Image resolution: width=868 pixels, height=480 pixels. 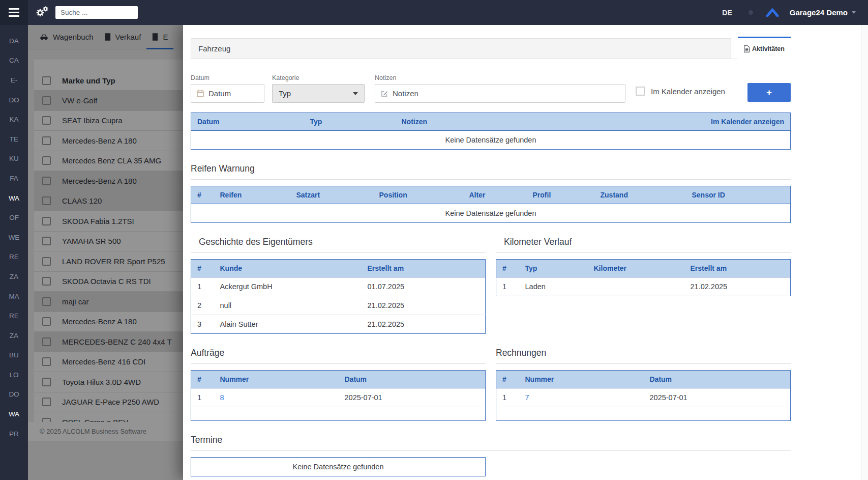 I want to click on sidebar-item-ma: MA, so click(x=14, y=296).